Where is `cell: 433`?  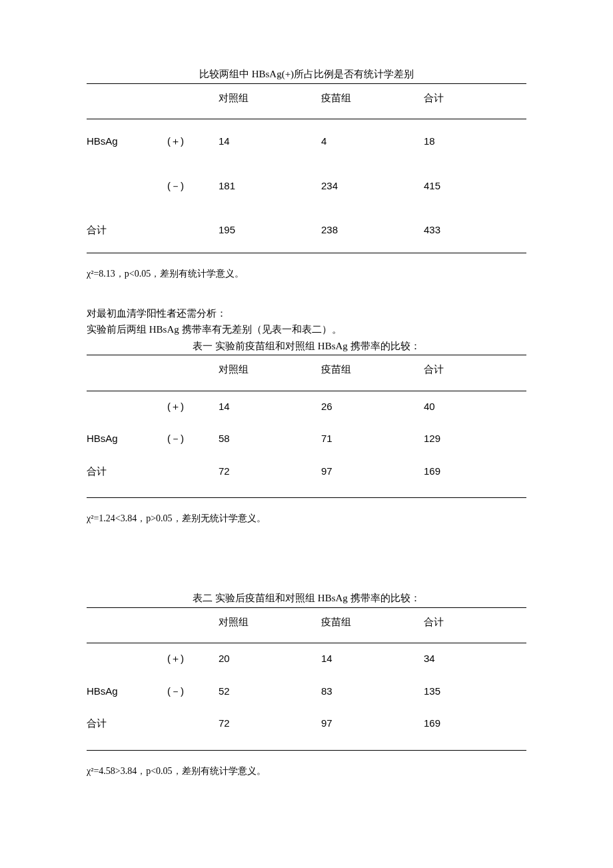
cell: 433 is located at coordinates (475, 231).